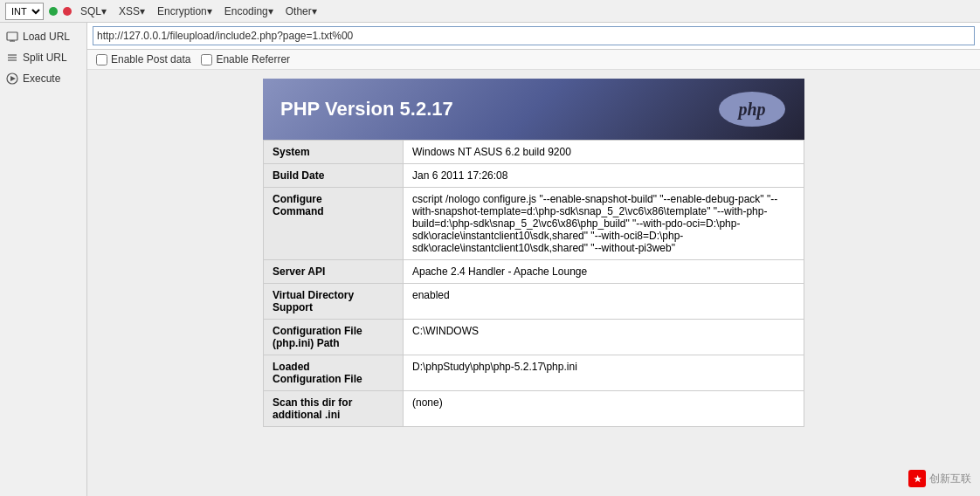 This screenshot has width=980, height=496. Describe the element at coordinates (67, 11) in the screenshot. I see `dot-red-icon` at that location.